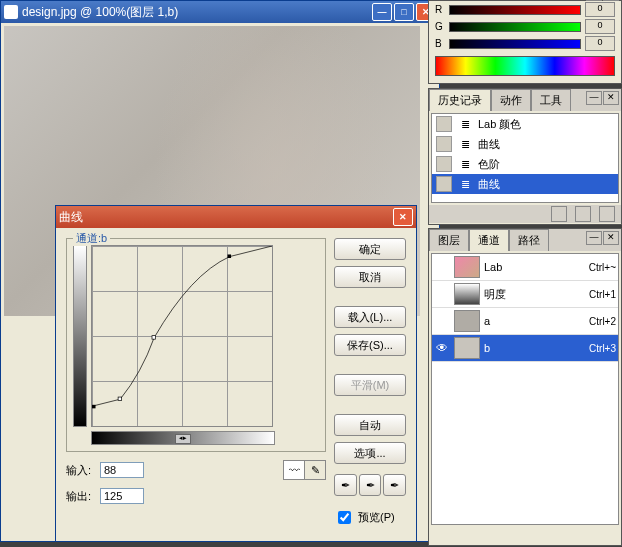 This screenshot has height=547, width=622. Describe the element at coordinates (440, 10) in the screenshot. I see `r-label: R` at that location.